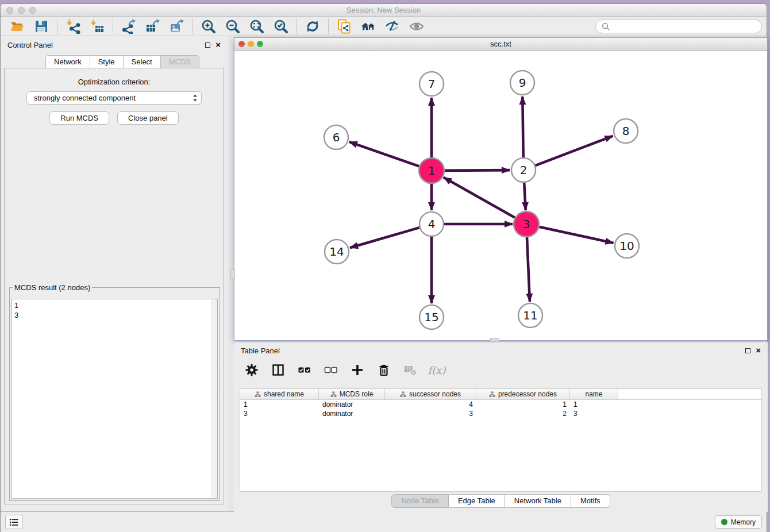 The height and width of the screenshot is (532, 770). What do you see at coordinates (523, 414) in the screenshot?
I see `cell-predecessor-nodes: 2` at bounding box center [523, 414].